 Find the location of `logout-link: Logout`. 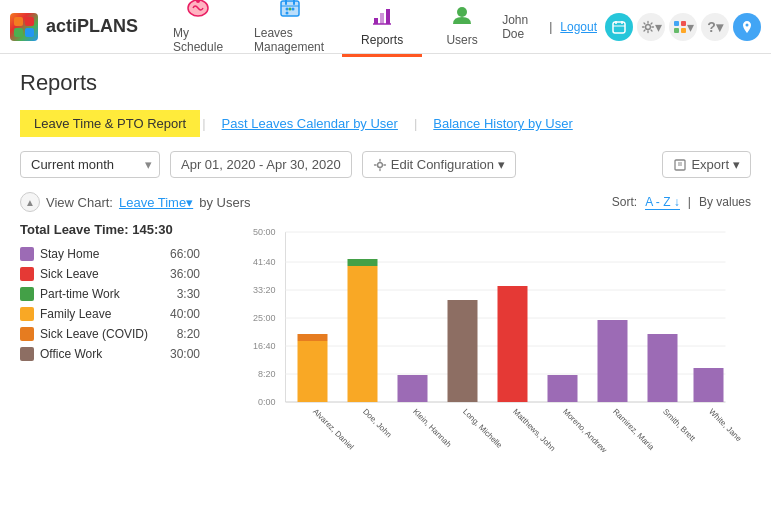

logout-link: Logout is located at coordinates (578, 27).